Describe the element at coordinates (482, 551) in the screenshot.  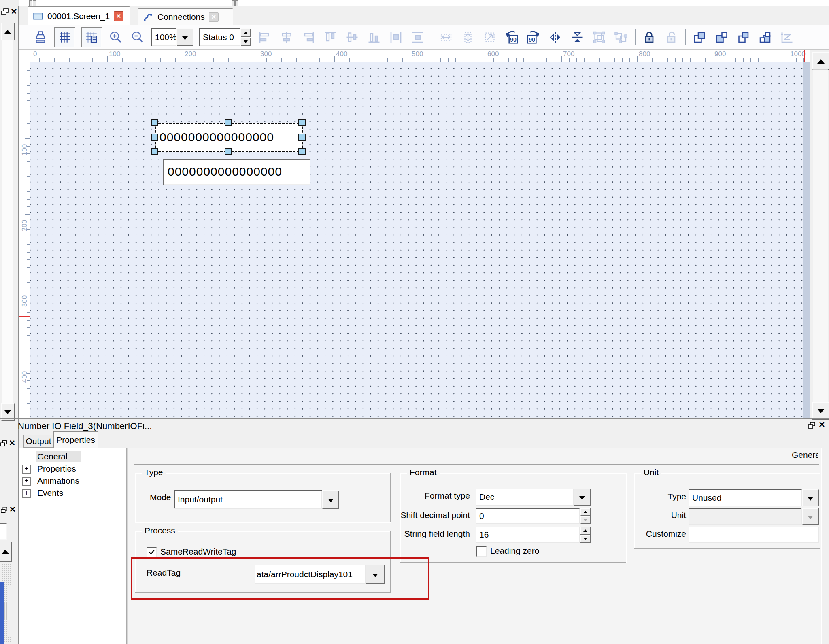
I see `leading-zero-checkbox` at that location.